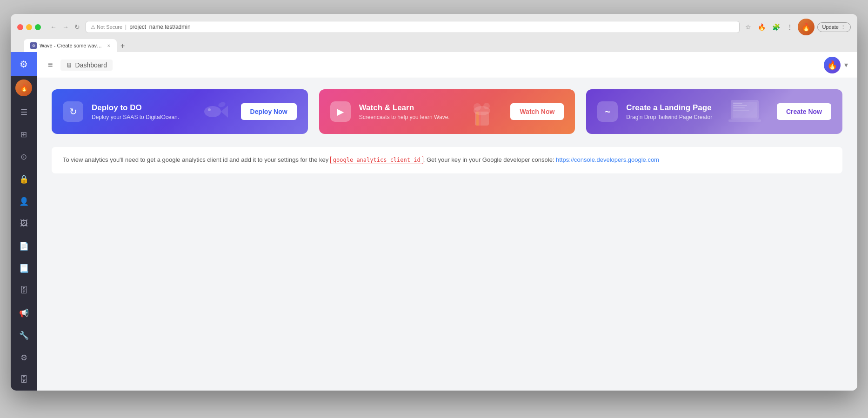 The width and height of the screenshot is (868, 418). I want to click on address-bar: ⚠ Not Secure | project_name.test/admin, so click(413, 27).